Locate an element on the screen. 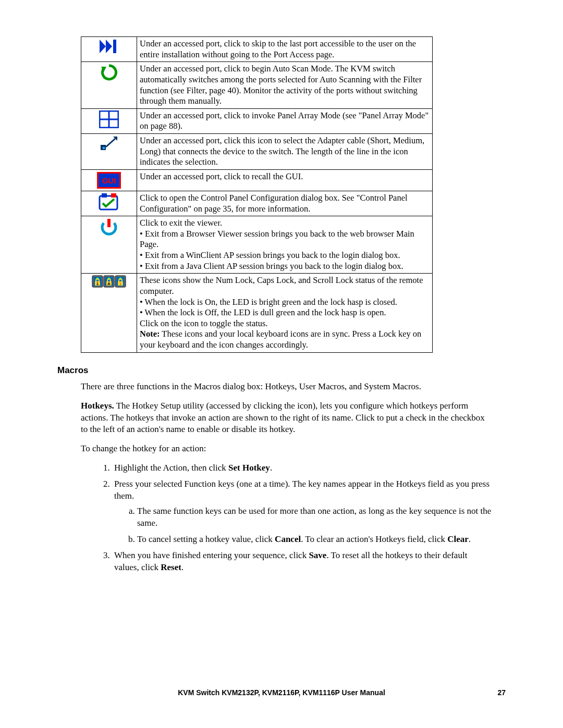 This screenshot has width=563, height=728. row-description: Under an accessed port, click to begin A… is located at coordinates (285, 85).